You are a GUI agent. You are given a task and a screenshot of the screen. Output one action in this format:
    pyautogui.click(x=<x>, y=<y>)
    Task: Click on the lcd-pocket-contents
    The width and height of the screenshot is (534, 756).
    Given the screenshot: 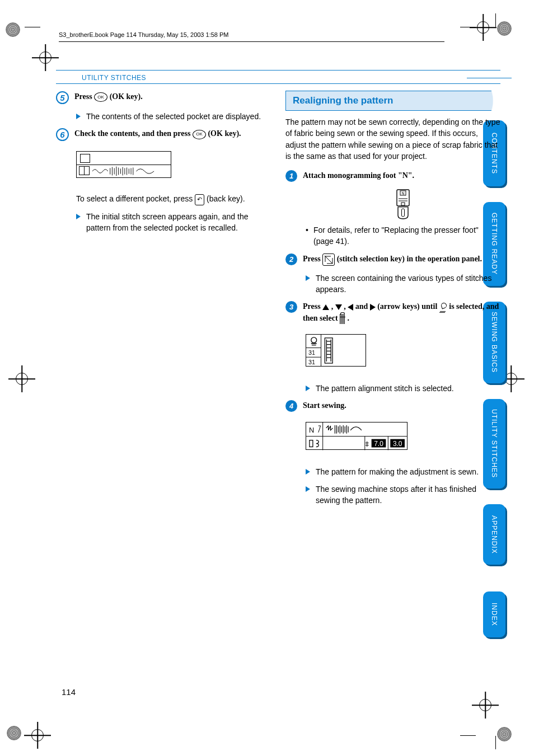 What is the action you would take?
    pyautogui.click(x=124, y=165)
    